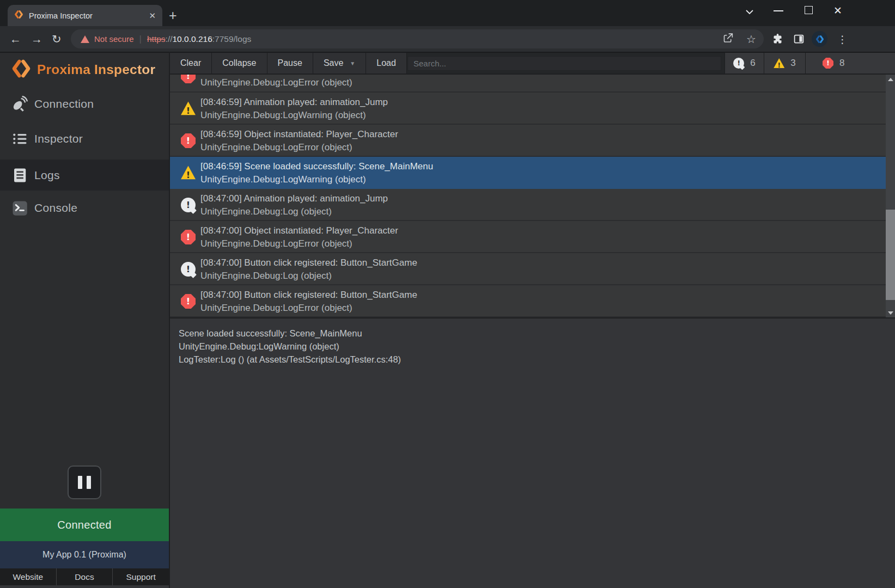  Describe the element at coordinates (84, 555) in the screenshot. I see `app-info-bar: My App 0.1 (Proxima)` at that location.